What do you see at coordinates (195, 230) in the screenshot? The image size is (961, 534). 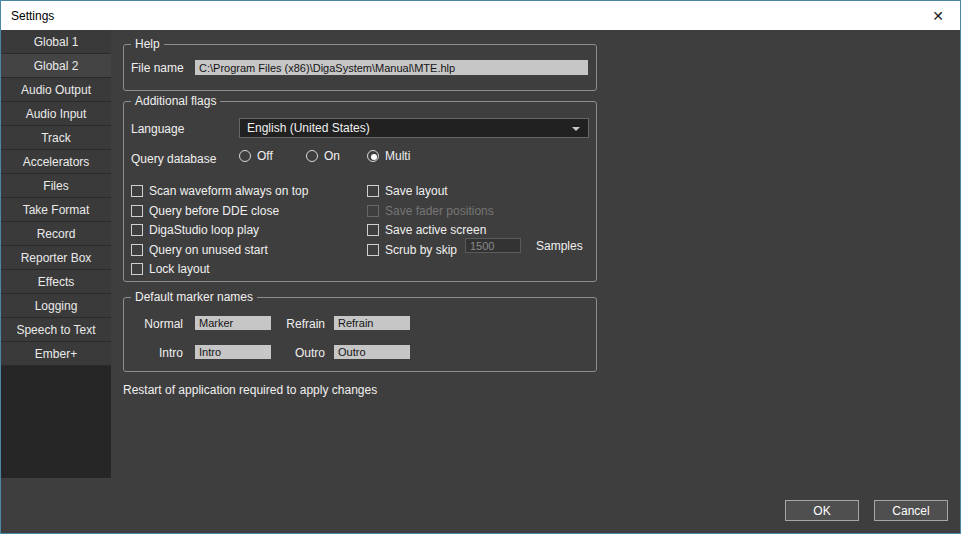 I see `checkbox-digastudio-loop-play: DigaStudio loop play` at bounding box center [195, 230].